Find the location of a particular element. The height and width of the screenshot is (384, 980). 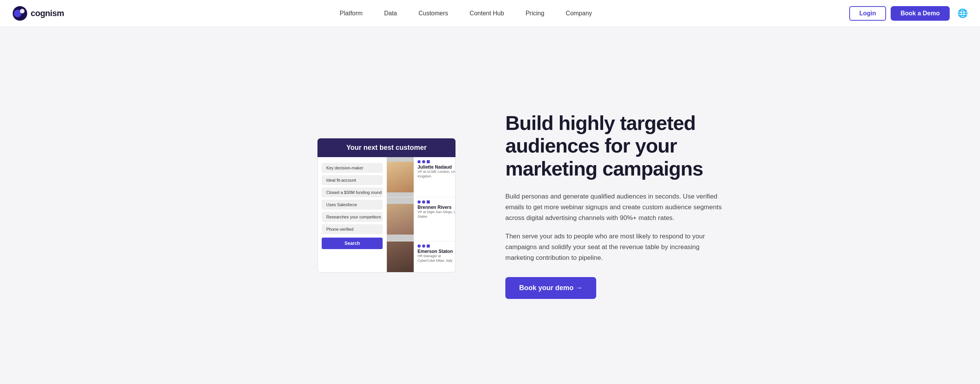

nav-item-platform: Platform is located at coordinates (351, 13).